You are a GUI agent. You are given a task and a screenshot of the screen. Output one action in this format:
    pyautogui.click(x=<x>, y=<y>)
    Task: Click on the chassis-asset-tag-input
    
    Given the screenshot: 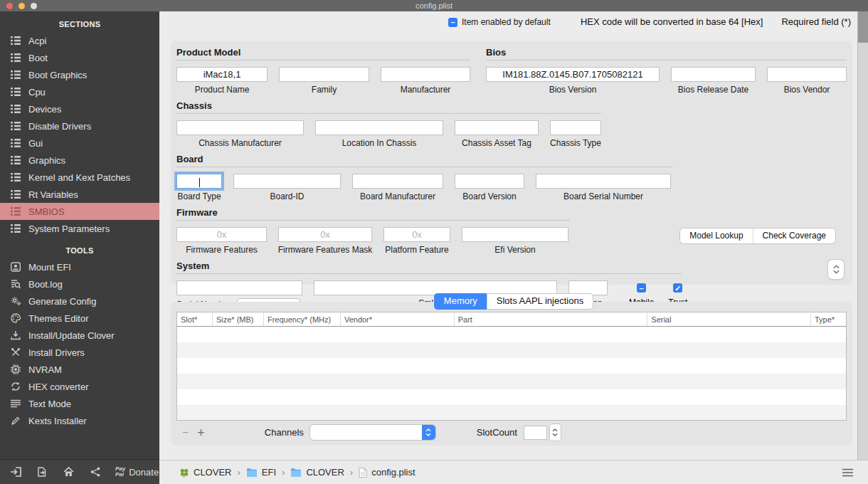 What is the action you would take?
    pyautogui.click(x=497, y=128)
    